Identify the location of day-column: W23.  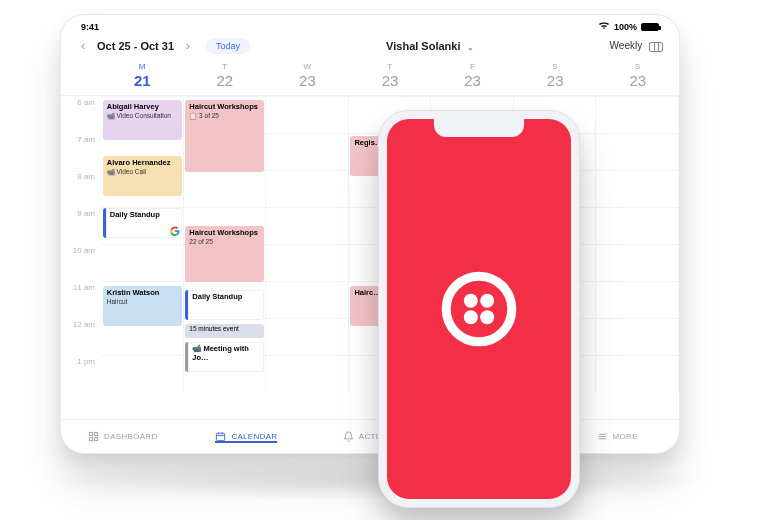
(308, 76).